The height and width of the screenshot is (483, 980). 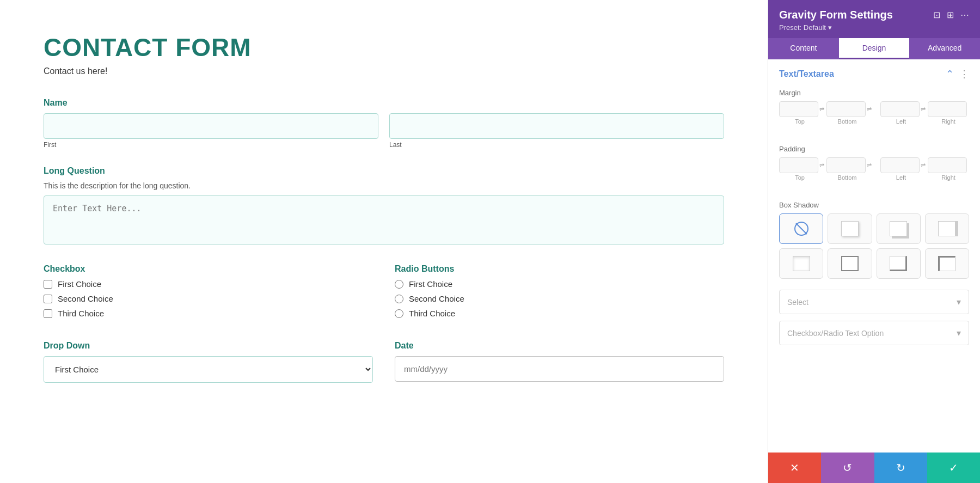 What do you see at coordinates (798, 302) in the screenshot?
I see `select-setting-label: Select` at bounding box center [798, 302].